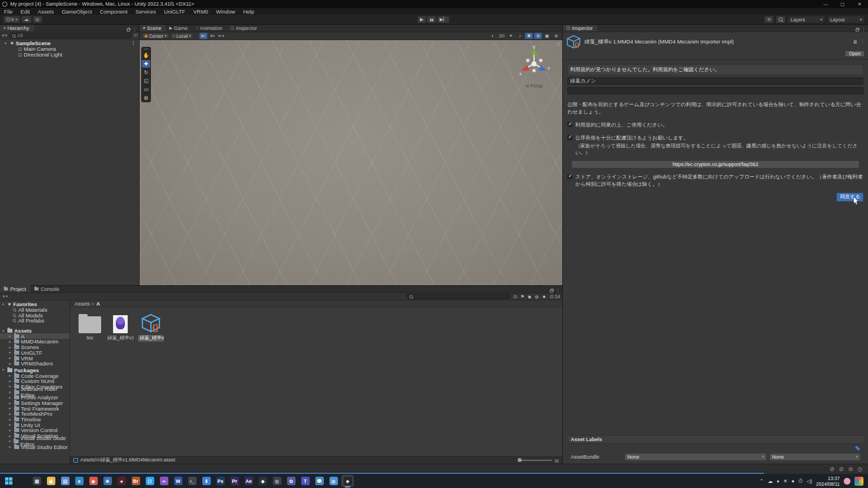  What do you see at coordinates (225, 11) in the screenshot?
I see `menu-item: Window` at bounding box center [225, 11].